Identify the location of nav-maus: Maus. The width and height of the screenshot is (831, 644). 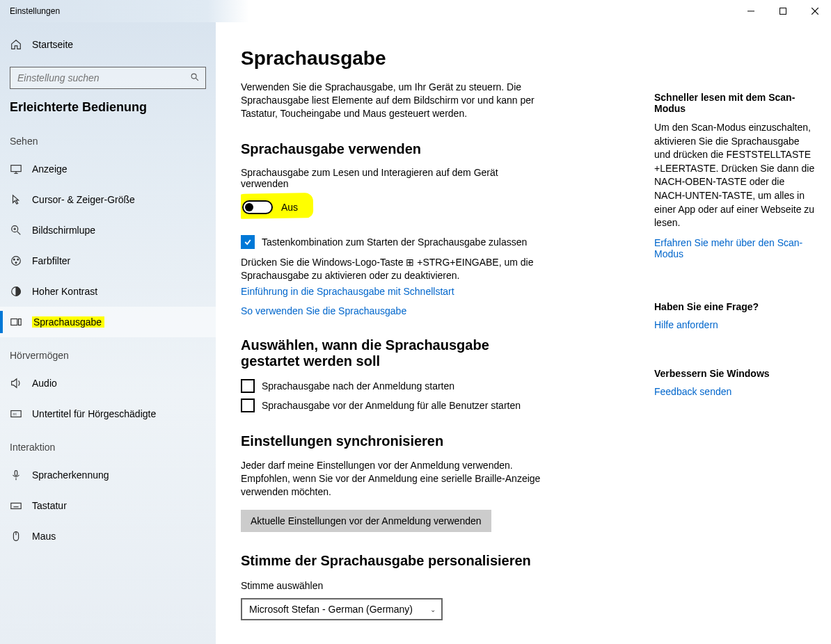
(108, 536).